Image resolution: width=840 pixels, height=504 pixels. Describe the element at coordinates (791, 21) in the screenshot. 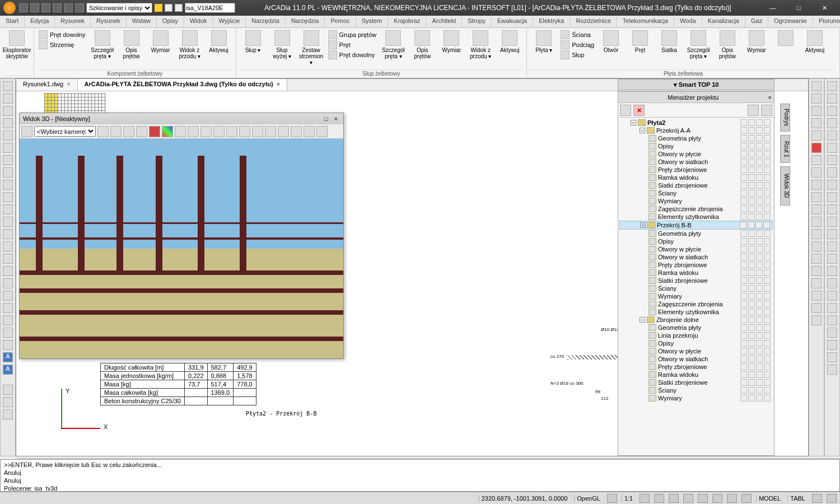

I see `ribbon-tab: Ogrzewanie` at that location.